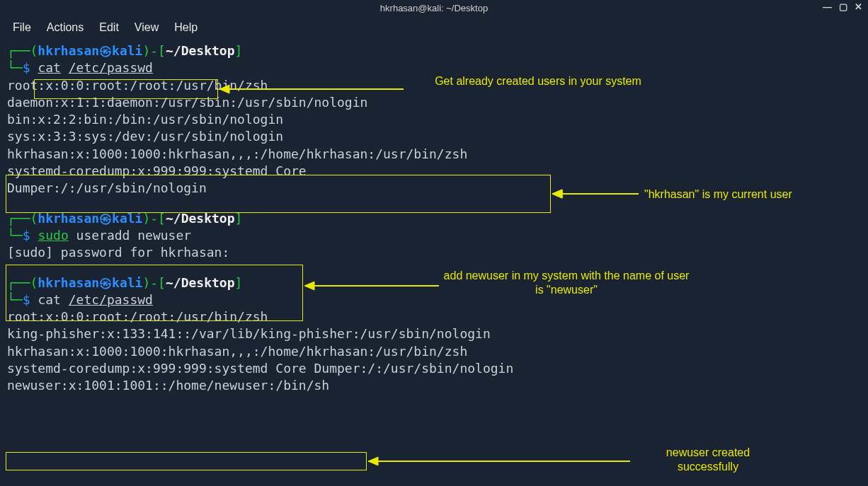 Image resolution: width=868 pixels, height=486 pixels. I want to click on command-line-2: └─$ sudo useradd newuser, so click(434, 236).